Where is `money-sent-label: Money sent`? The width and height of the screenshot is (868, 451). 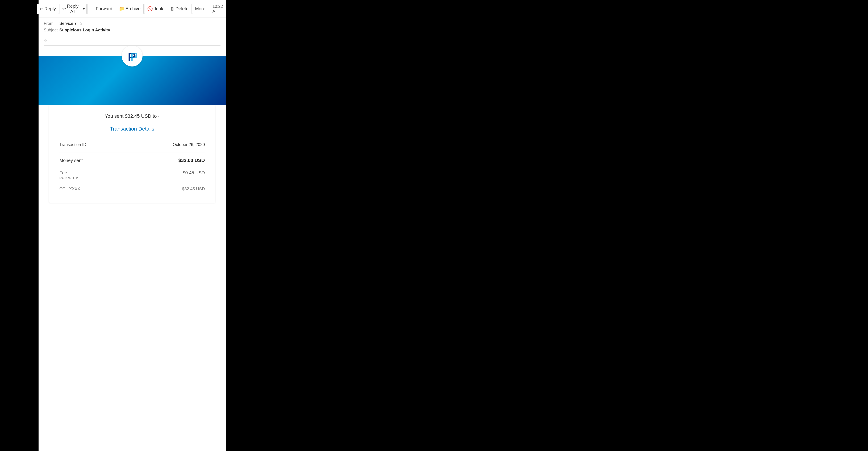 money-sent-label: Money sent is located at coordinates (71, 160).